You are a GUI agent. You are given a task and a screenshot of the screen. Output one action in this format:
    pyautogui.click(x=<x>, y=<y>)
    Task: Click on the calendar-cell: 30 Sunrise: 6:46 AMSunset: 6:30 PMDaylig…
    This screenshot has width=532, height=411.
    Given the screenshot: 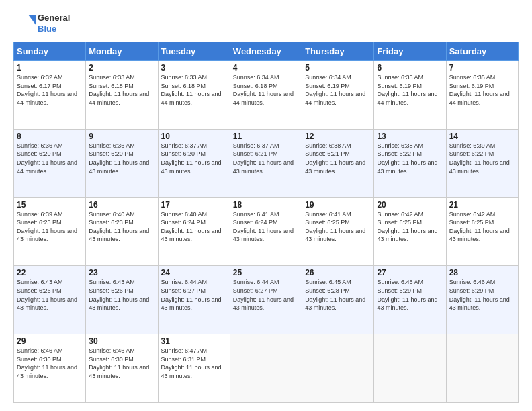 What is the action you would take?
    pyautogui.click(x=122, y=369)
    